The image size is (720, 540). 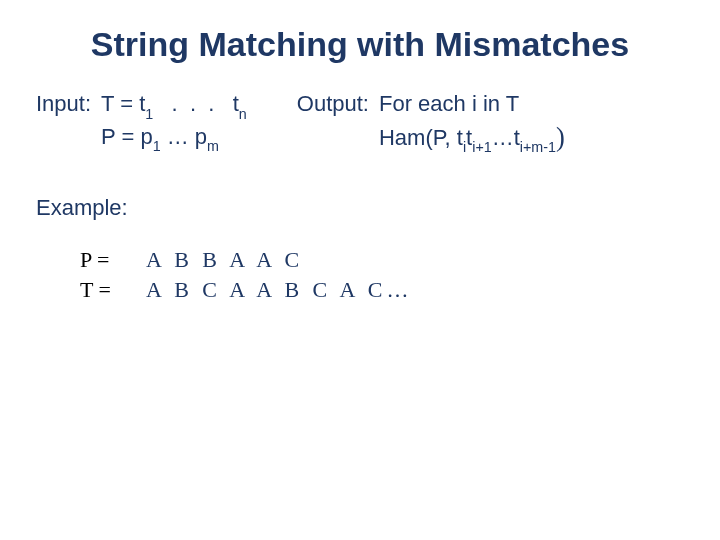 I want to click on t-dots: . . ., so click(x=192, y=104).